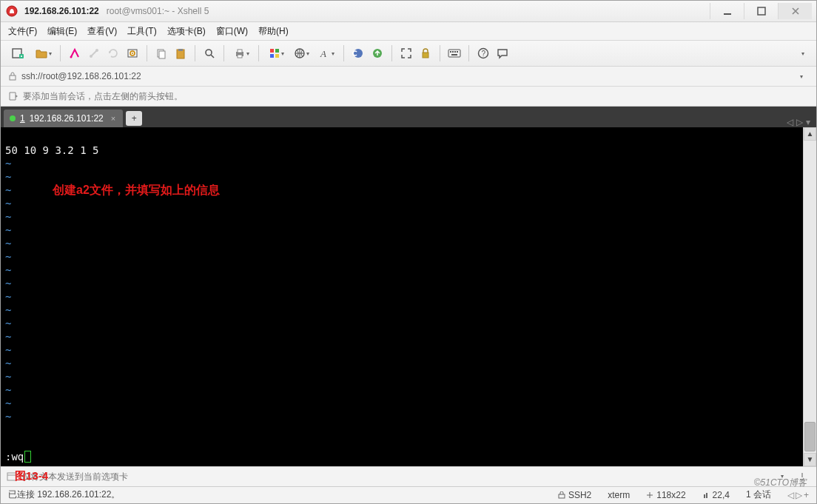 The image size is (817, 504). Describe the element at coordinates (28, 457) in the screenshot. I see `cursor-icon` at that location.